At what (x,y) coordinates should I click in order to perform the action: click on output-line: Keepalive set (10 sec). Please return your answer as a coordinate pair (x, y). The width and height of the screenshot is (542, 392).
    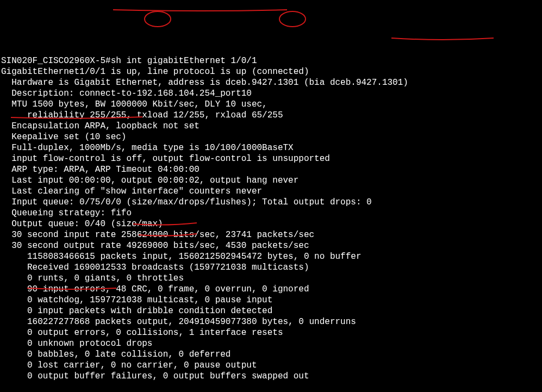
    Looking at the image, I should click on (64, 137).